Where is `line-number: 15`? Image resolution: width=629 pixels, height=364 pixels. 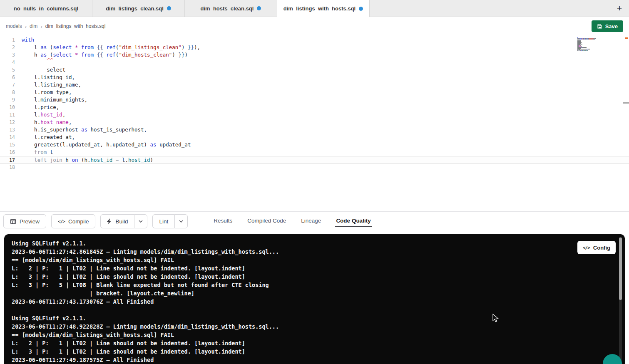 line-number: 15 is located at coordinates (7, 145).